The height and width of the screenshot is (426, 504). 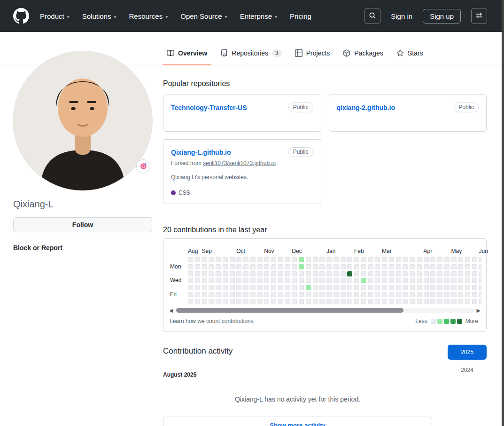 What do you see at coordinates (325, 285) in the screenshot?
I see `contribution-graph-card: AugSepOctNovDecJanFebMarAprMayJun MonWed…` at bounding box center [325, 285].